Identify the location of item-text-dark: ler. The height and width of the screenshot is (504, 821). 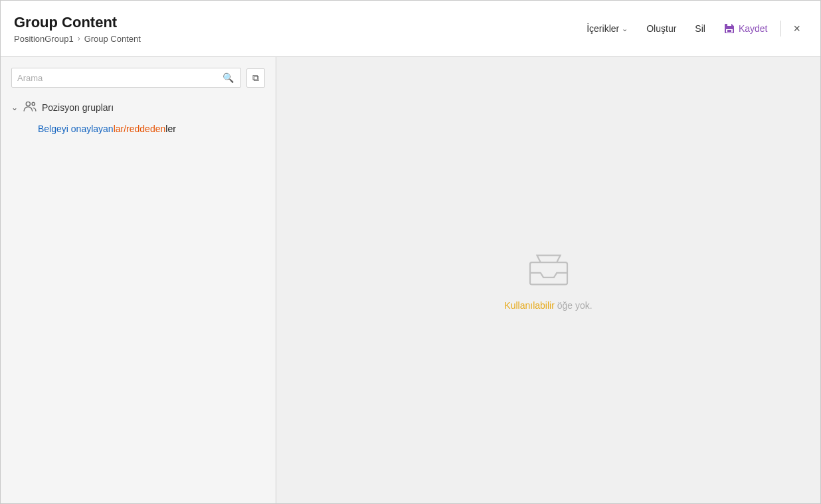
(171, 129).